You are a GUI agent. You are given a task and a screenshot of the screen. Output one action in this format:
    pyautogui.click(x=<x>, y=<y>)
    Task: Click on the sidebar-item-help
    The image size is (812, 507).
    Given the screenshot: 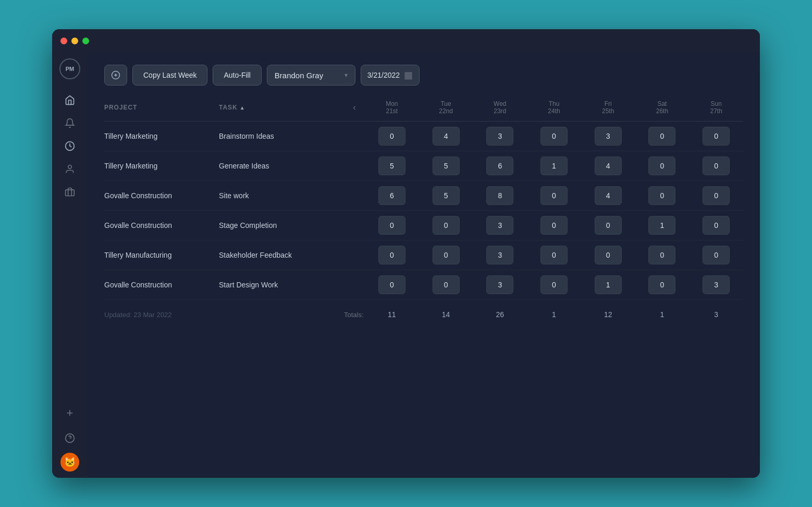 What is the action you would take?
    pyautogui.click(x=70, y=438)
    